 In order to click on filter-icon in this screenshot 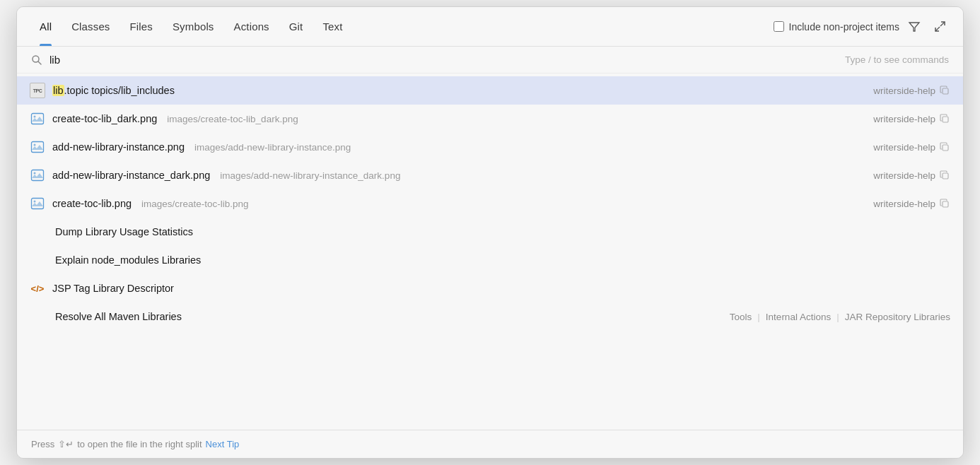, I will do `click(914, 27)`.